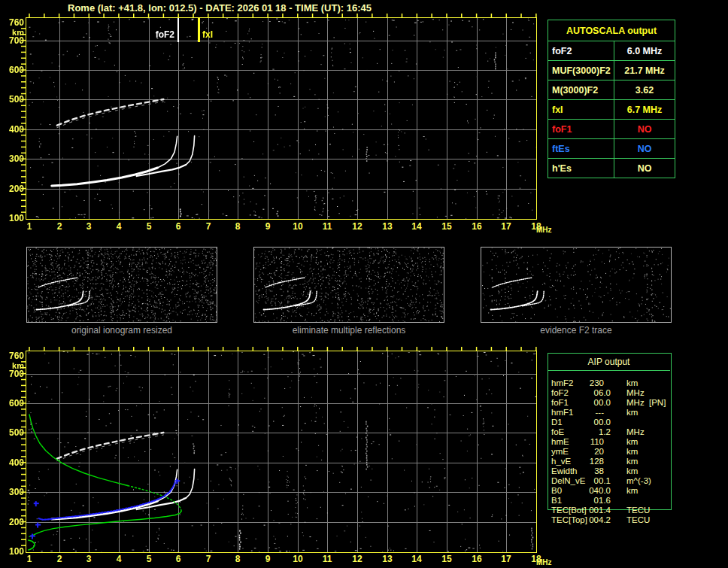 This screenshot has height=568, width=728. Describe the element at coordinates (594, 403) in the screenshot. I see `aip-value: 00.0` at that location.